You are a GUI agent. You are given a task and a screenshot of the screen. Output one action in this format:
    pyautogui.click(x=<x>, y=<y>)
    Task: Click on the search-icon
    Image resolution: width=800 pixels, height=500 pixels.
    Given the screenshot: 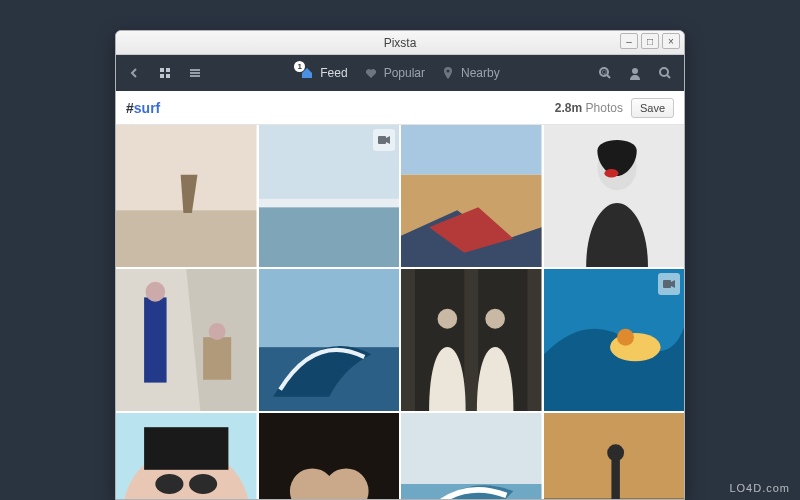 What is the action you would take?
    pyautogui.click(x=665, y=73)
    